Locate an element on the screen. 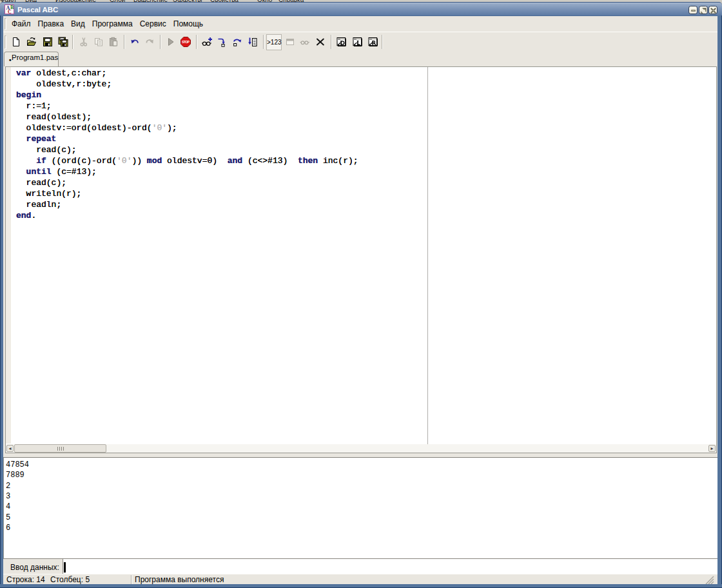 The image size is (722, 588). svg-text: STOP is located at coordinates (186, 42).